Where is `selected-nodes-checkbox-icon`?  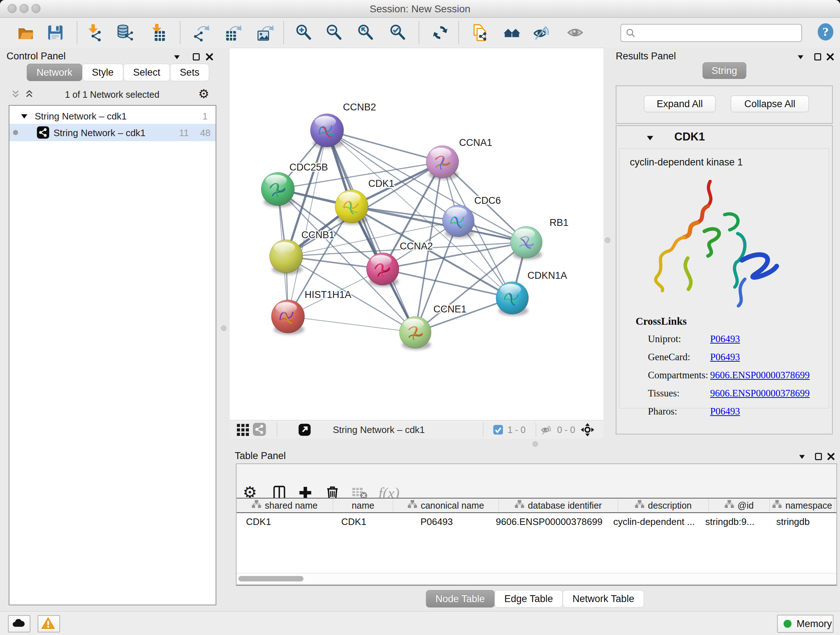 selected-nodes-checkbox-icon is located at coordinates (498, 430).